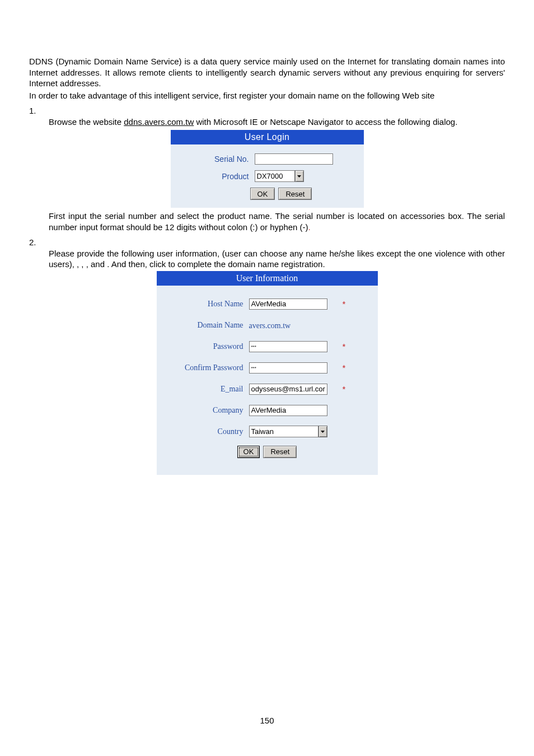 The image size is (534, 756). What do you see at coordinates (277, 259) in the screenshot?
I see `step-2-body: Please provide the following user inform…` at bounding box center [277, 259].